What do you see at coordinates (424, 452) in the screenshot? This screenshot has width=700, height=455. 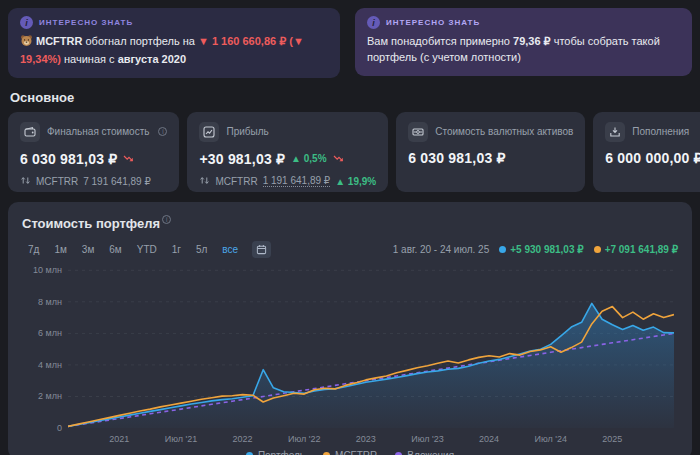 I see `legend-item-вложения: Вложения` at bounding box center [424, 452].